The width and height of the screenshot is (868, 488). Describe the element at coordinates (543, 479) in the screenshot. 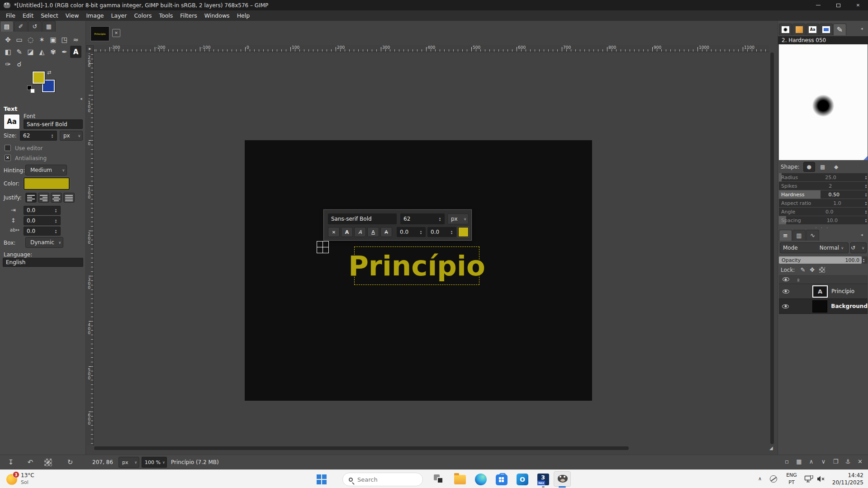

I see `3dsmax-button: 3 MAX` at that location.